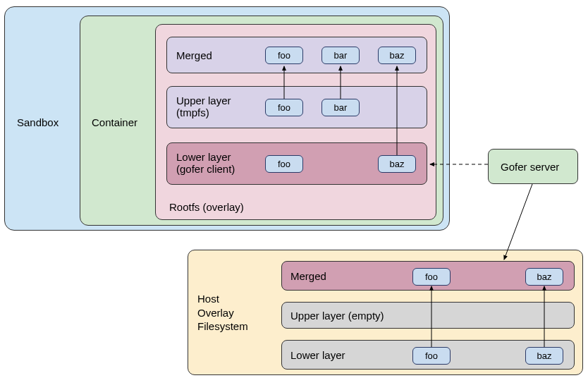 The image size is (588, 378). Describe the element at coordinates (309, 276) in the screenshot. I see `host-merged-label: Merged` at that location.